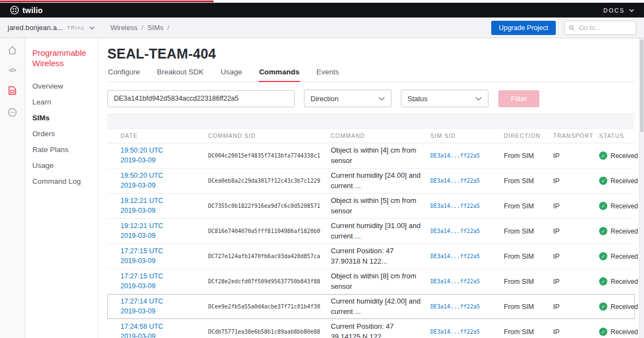 The width and height of the screenshot is (644, 338). What do you see at coordinates (64, 150) in the screenshot?
I see `sidebar-item: Rate Plans` at bounding box center [64, 150].